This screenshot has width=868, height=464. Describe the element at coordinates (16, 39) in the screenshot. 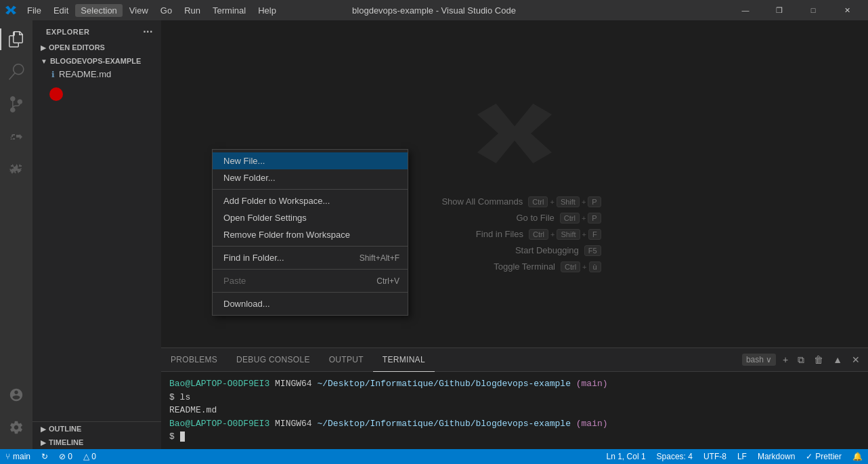

I see `activity-explorer` at that location.